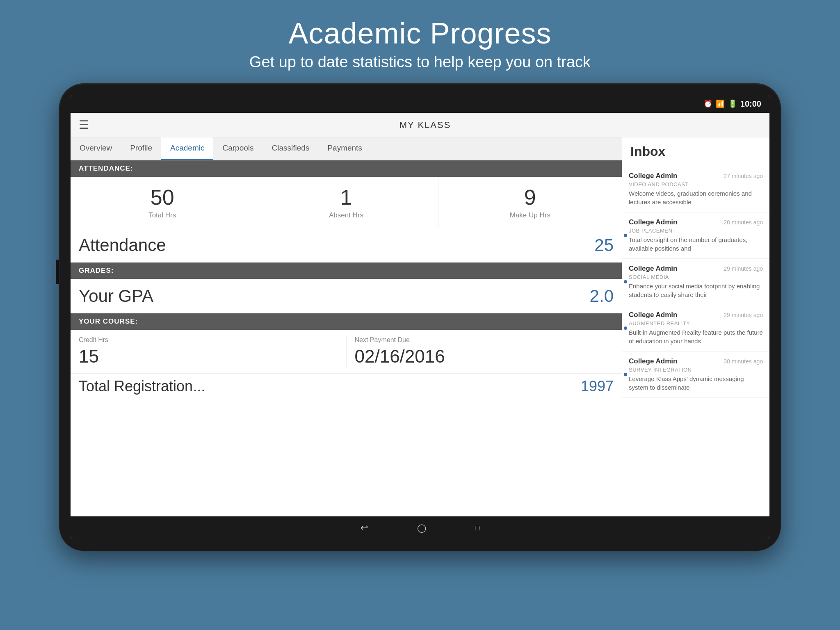 This screenshot has width=840, height=630. I want to click on attendance-section-header: ATTENDANCE:, so click(346, 169).